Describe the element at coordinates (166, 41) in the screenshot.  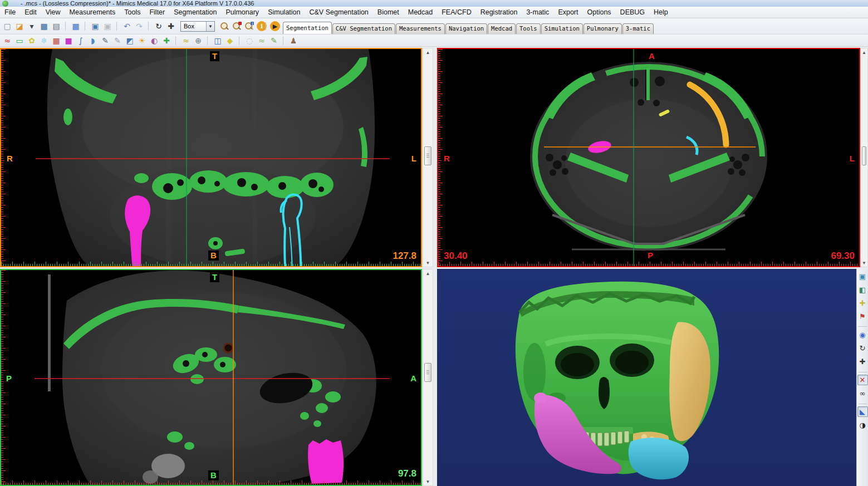
I see `crop-resize-icon: ✚` at that location.